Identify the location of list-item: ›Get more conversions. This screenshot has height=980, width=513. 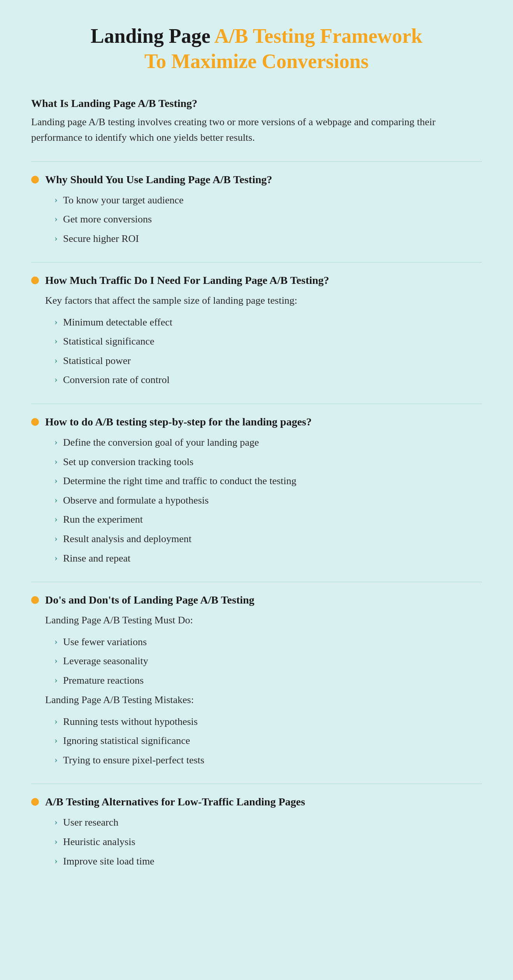
(268, 219).